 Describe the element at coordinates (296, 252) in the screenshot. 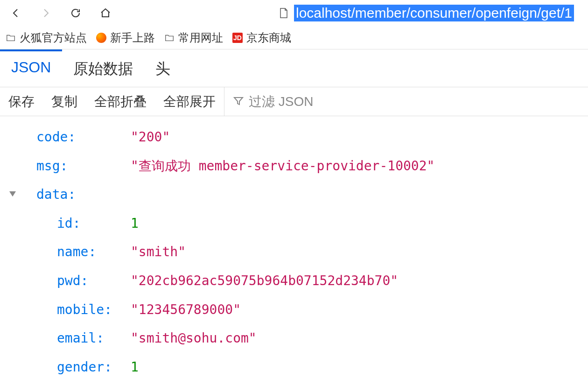

I see `json-row: name:"smith"` at that location.